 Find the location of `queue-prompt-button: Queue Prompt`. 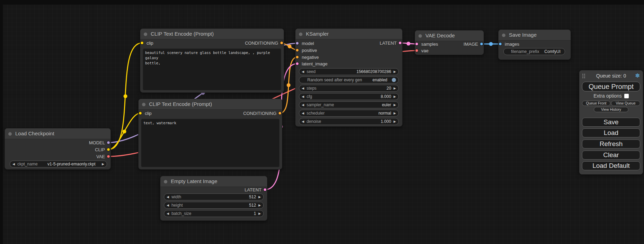

queue-prompt-button: Queue Prompt is located at coordinates (611, 87).